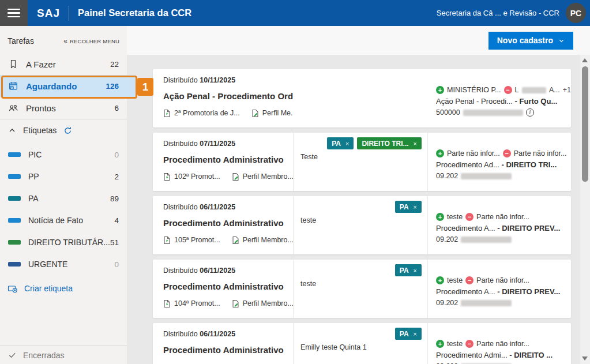  Describe the element at coordinates (503, 228) in the screenshot. I see `case-class-row: Procedimento A... - DIREITO PREV...` at that location.